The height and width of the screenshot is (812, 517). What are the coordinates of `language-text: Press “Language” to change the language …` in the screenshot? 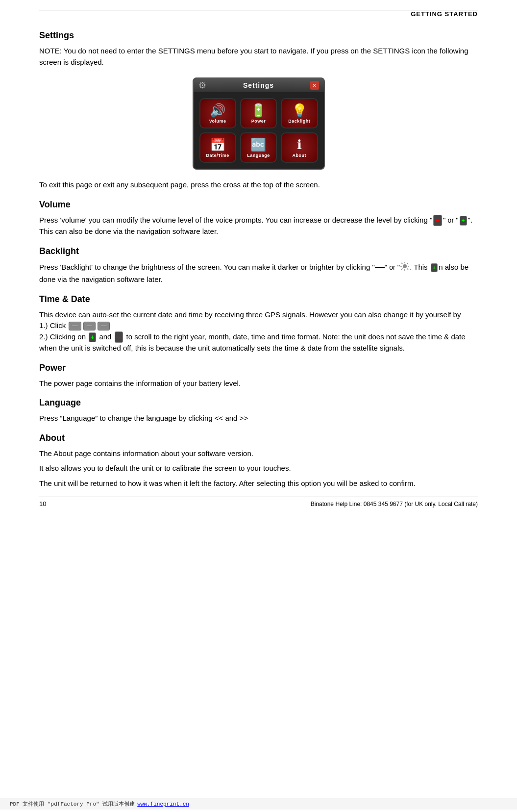 It's located at (259, 419).